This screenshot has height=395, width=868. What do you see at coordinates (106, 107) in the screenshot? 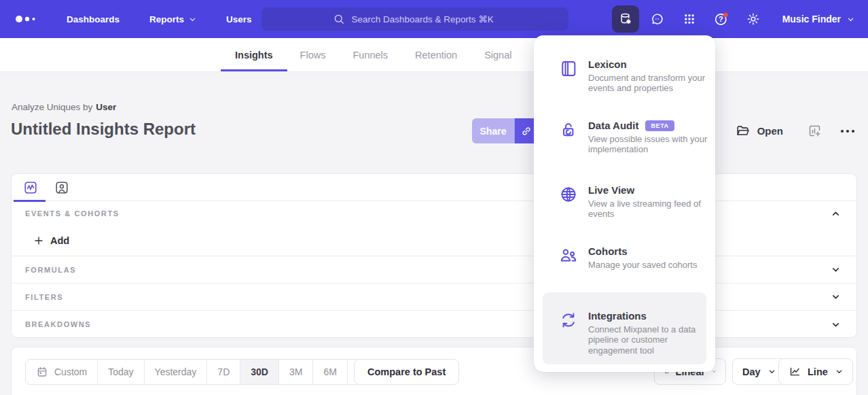
I see `subtitle-entity: User` at bounding box center [106, 107].